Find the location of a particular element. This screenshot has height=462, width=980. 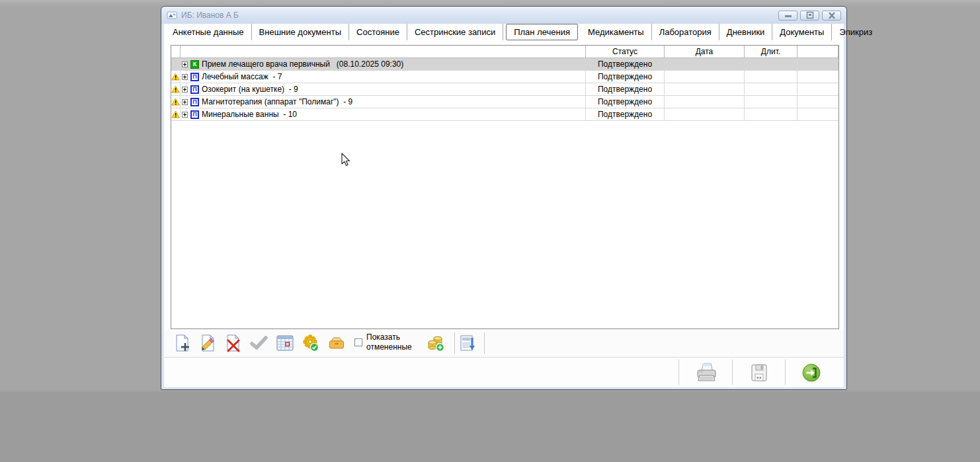

schedule-button is located at coordinates (285, 343).